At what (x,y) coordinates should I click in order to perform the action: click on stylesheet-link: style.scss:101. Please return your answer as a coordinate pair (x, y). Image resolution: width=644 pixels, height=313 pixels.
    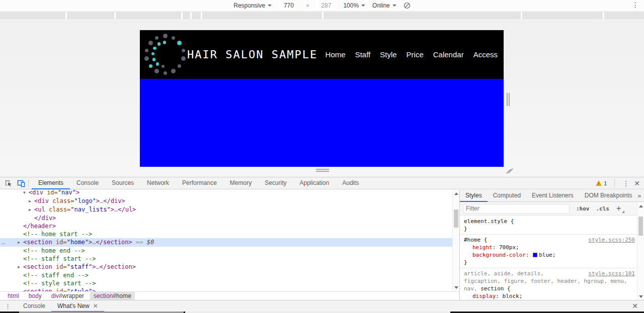
    Looking at the image, I should click on (609, 273).